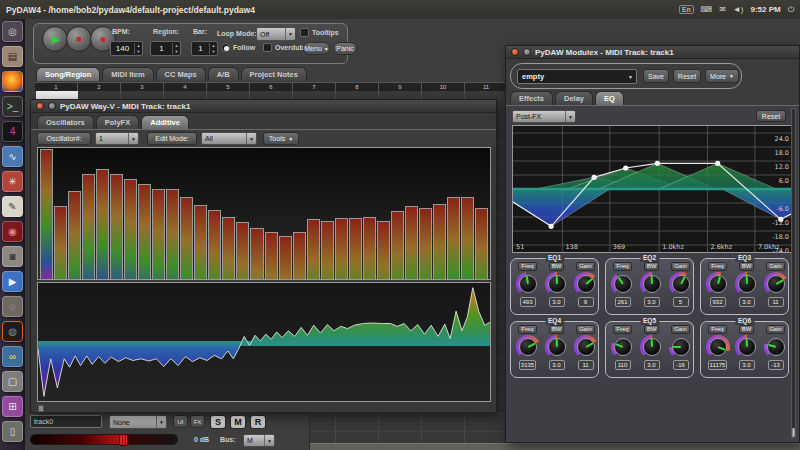  Describe the element at coordinates (12, 56) in the screenshot. I see `files-icon: ▤` at that location.